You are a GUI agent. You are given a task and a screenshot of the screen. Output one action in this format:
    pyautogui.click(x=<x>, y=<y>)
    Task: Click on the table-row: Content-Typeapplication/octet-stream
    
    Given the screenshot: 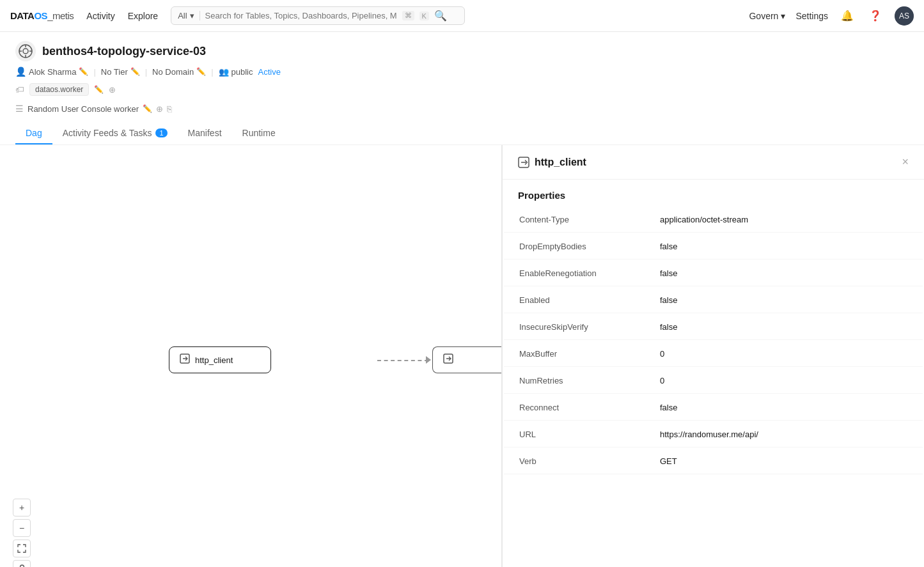 What is the action you would take?
    pyautogui.click(x=714, y=220)
    